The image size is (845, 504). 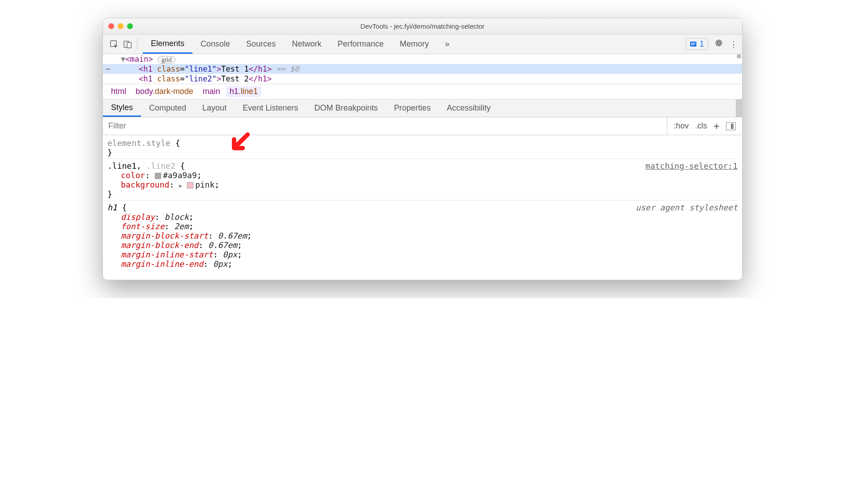 What do you see at coordinates (422, 184) in the screenshot?
I see `decl-background: background: ▶ pink;` at bounding box center [422, 184].